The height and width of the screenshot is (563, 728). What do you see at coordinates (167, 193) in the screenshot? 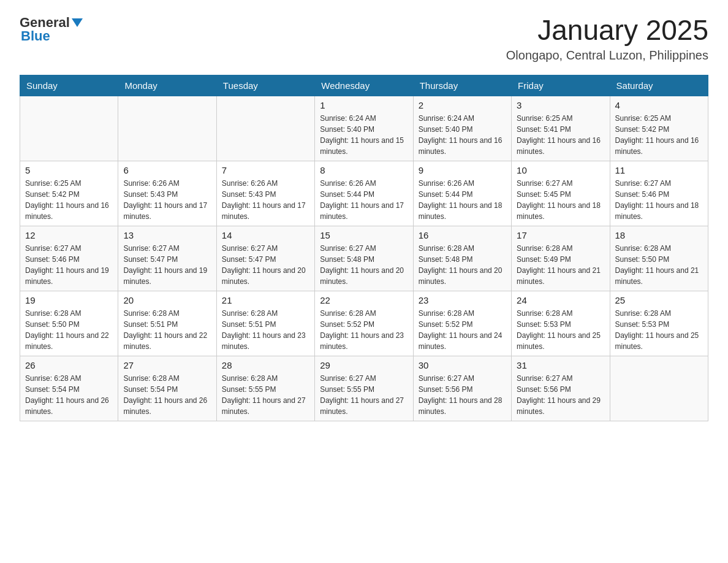
I see `calendar-cell: 6Sunrise: 6:26 AMSunset: 5:43 PMDaylight…` at bounding box center [167, 193].